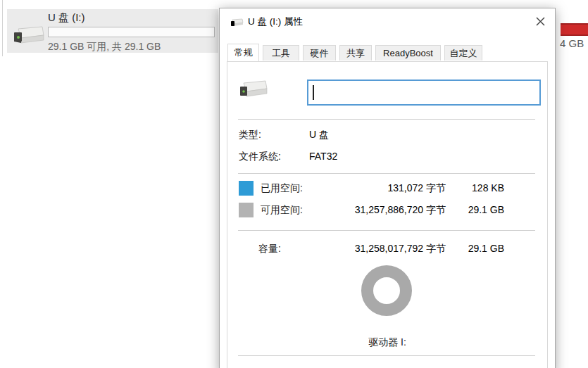 Image resolution: width=588 pixels, height=368 pixels. I want to click on capacity-bytes: 31,258,017,792 字节, so click(400, 249).